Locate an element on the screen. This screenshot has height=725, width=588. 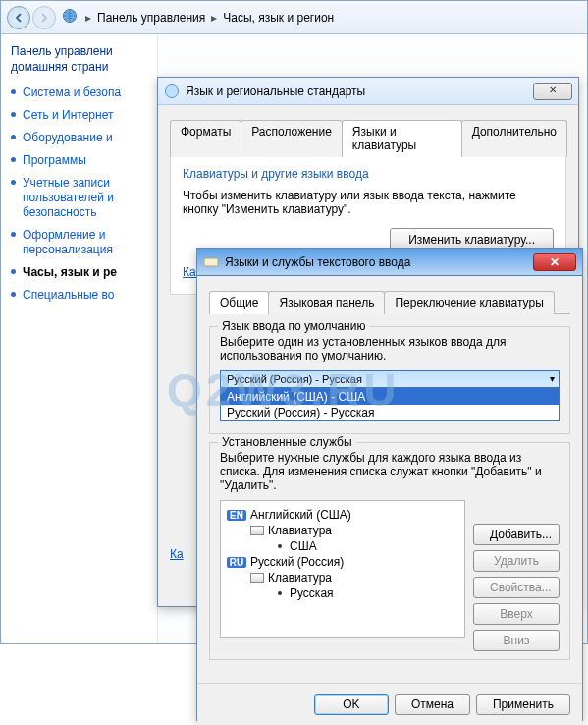
dialog-title: Языки и службы текстового ввода is located at coordinates (318, 262).